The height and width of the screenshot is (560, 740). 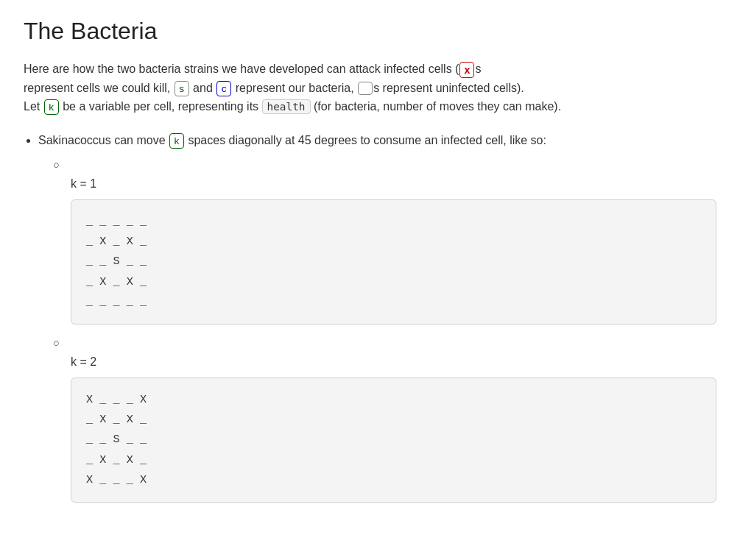 What do you see at coordinates (203, 88) in the screenshot?
I see `intro-and: and` at bounding box center [203, 88].